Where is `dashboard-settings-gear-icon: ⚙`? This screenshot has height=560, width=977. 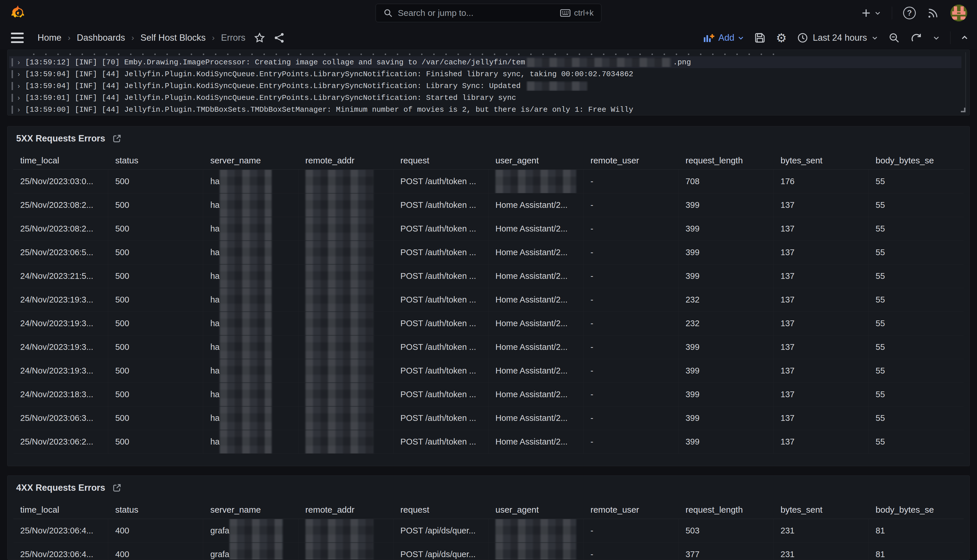 dashboard-settings-gear-icon: ⚙ is located at coordinates (781, 38).